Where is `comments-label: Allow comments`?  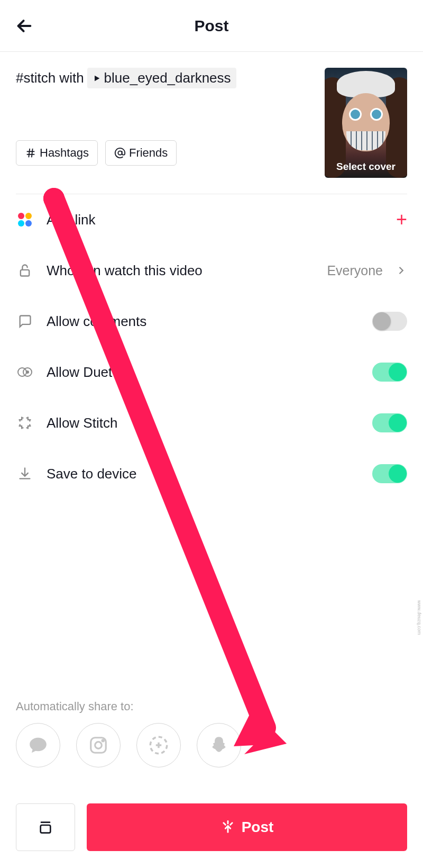
comments-label: Allow comments is located at coordinates (203, 322).